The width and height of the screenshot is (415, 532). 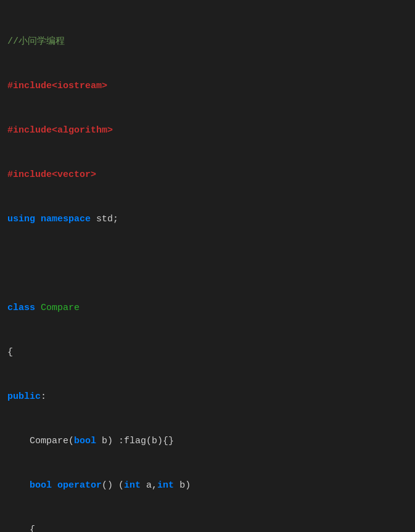 What do you see at coordinates (207, 308) in the screenshot?
I see `line-7: class Compare` at bounding box center [207, 308].